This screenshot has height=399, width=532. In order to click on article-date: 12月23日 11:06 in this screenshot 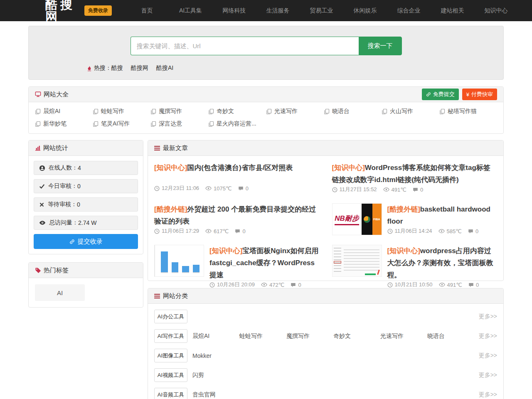, I will do `click(180, 188)`.